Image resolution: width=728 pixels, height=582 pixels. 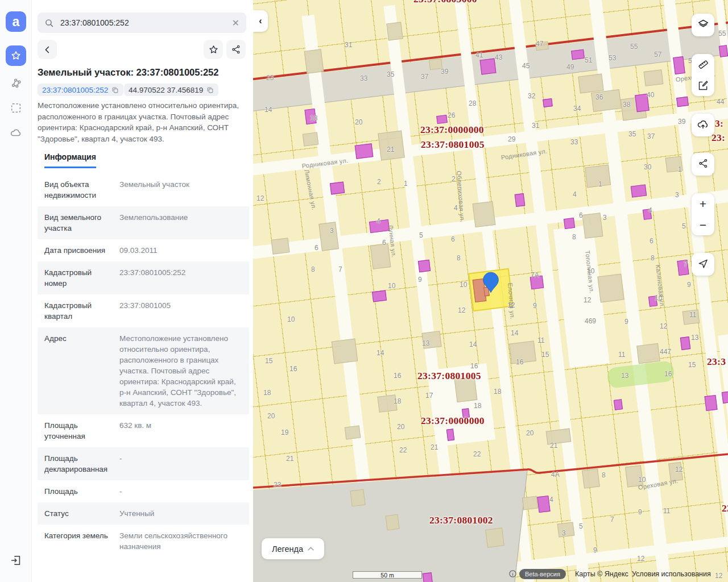 What do you see at coordinates (703, 264) in the screenshot?
I see `locate-me-button` at bounding box center [703, 264].